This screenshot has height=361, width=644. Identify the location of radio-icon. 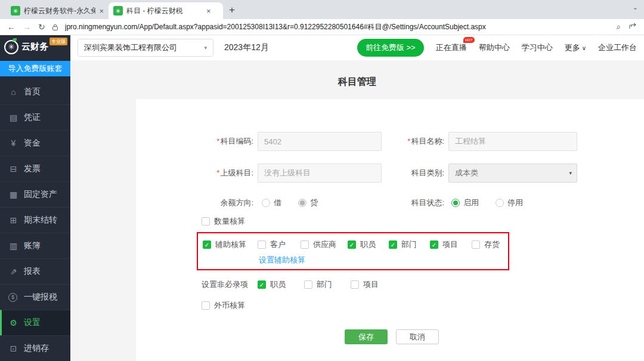
(500, 203).